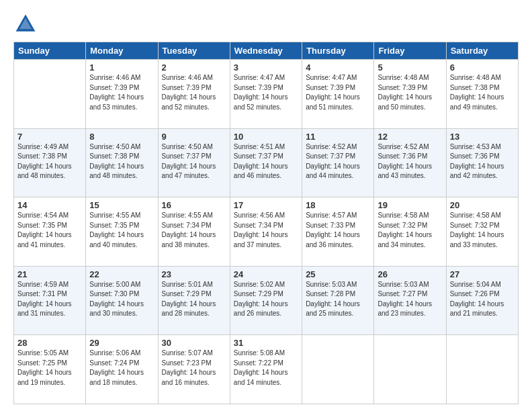 This screenshot has width=532, height=411. I want to click on calendar-cell: 11Sunrise: 4:52 AMSunset: 7:37 PMDayligh…, so click(339, 163).